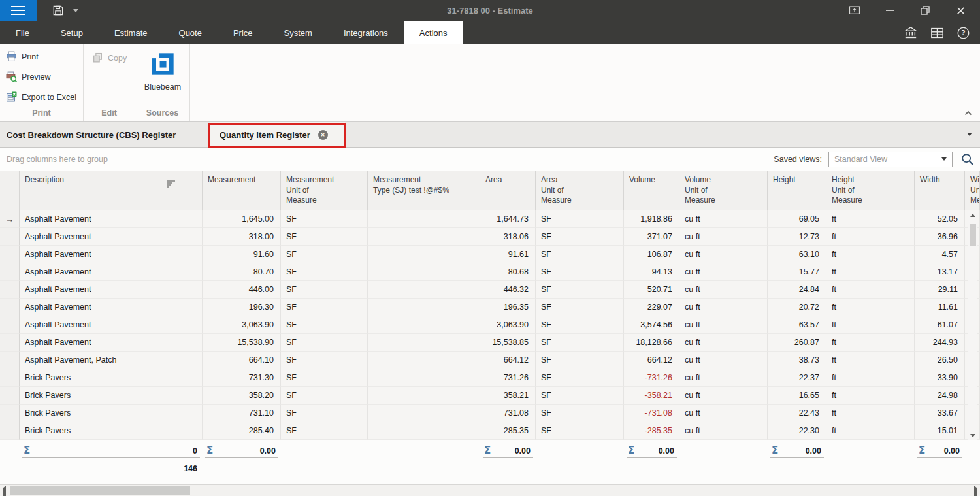 This screenshot has height=496, width=980. I want to click on cell-measurement: 3,063.90, so click(242, 325).